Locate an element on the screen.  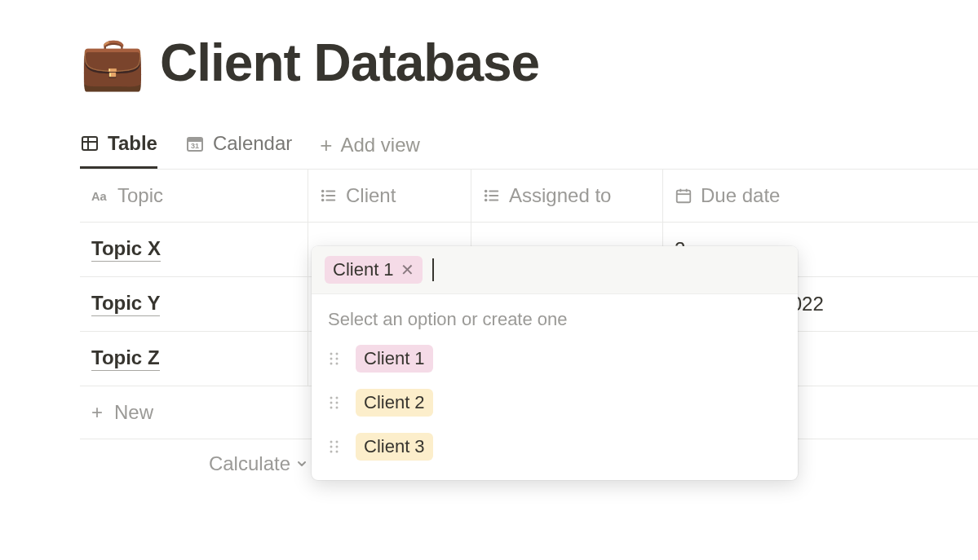
topic-text: Topic Z is located at coordinates (126, 359).